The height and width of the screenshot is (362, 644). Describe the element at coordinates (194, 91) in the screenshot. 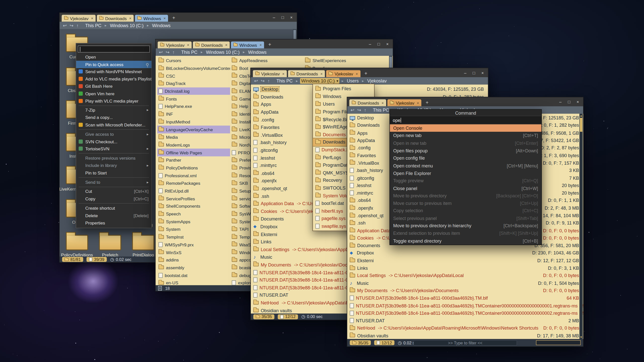

I see `file-row: DtcInstall.log` at that location.